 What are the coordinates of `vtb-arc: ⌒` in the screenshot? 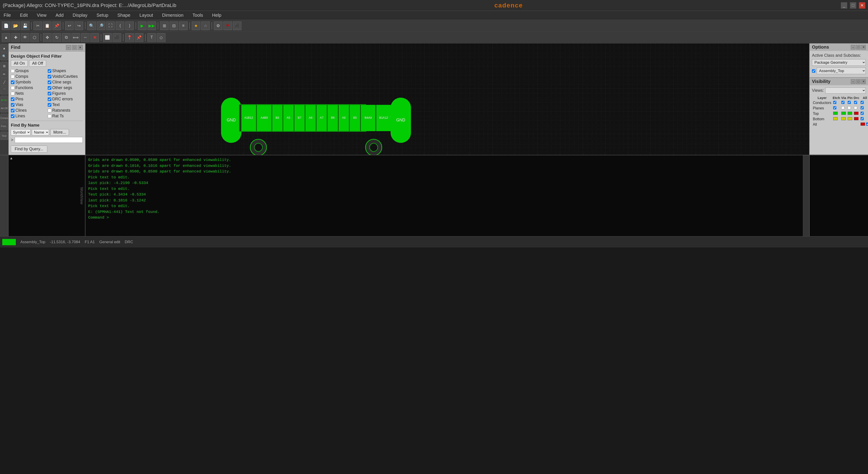 It's located at (4, 90).